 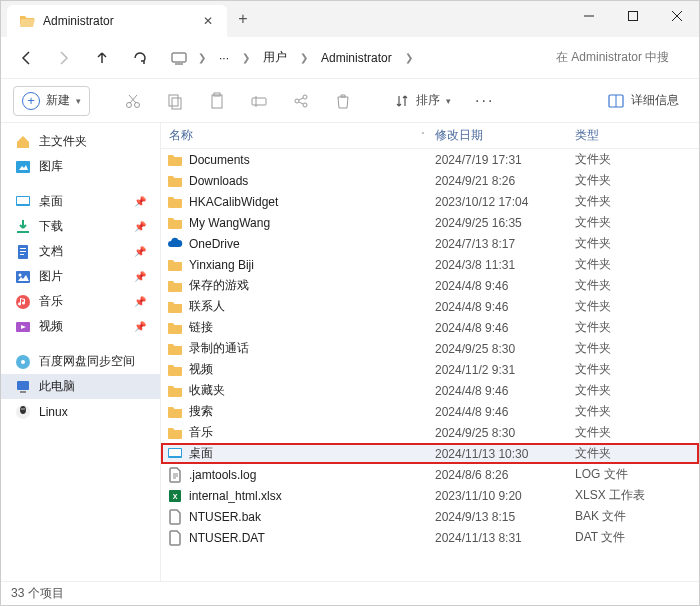 I want to click on delete-icon, so click(x=343, y=101).